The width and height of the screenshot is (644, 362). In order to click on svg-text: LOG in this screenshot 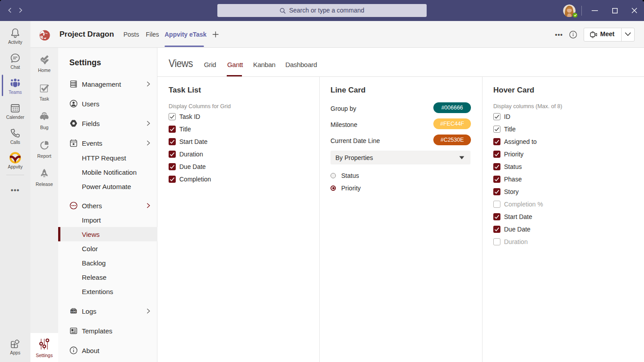, I will do `click(74, 311)`.